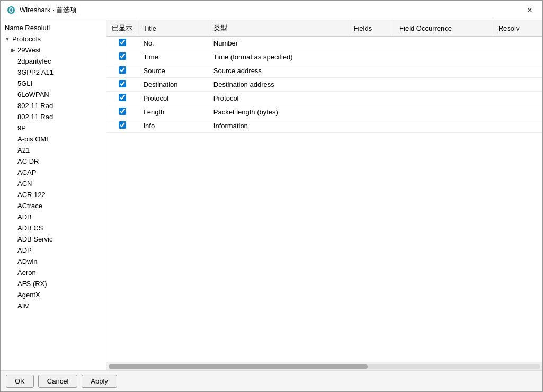  Describe the element at coordinates (53, 84) in the screenshot. I see `sidebar-item: 5GLI` at that location.